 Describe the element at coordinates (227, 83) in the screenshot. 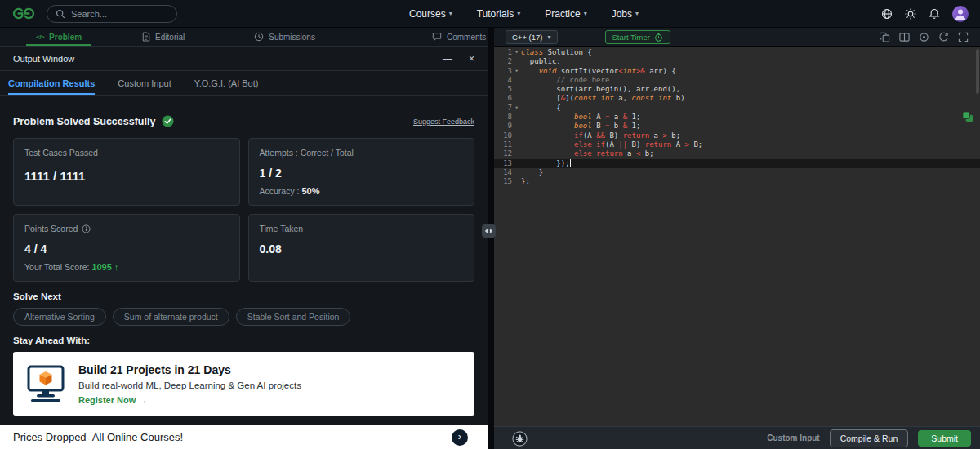

I see `tab-yogi-ai-bot: Y.O.G.I. (AI Bot)` at that location.